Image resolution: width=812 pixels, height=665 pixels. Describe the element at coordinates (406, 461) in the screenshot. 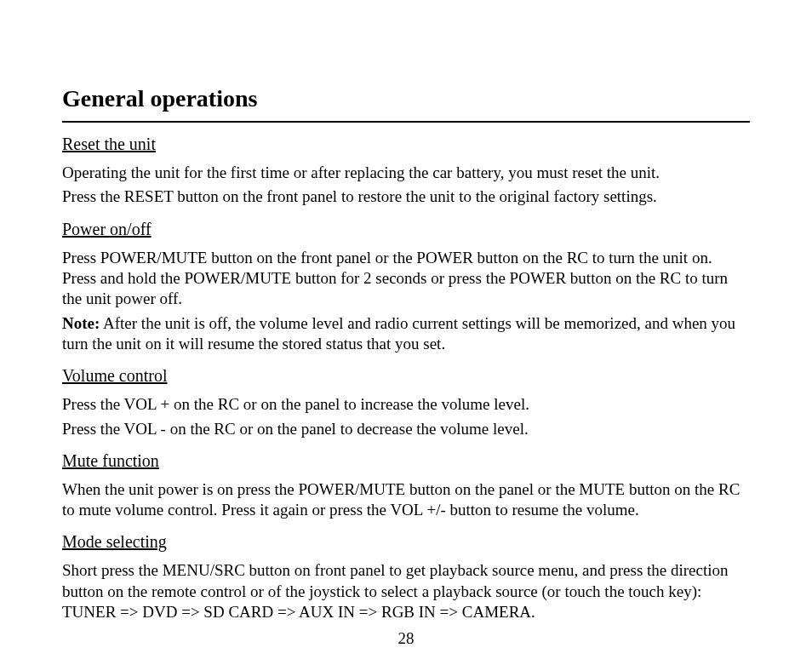

I see `section-heading-mute: Mute function` at that location.